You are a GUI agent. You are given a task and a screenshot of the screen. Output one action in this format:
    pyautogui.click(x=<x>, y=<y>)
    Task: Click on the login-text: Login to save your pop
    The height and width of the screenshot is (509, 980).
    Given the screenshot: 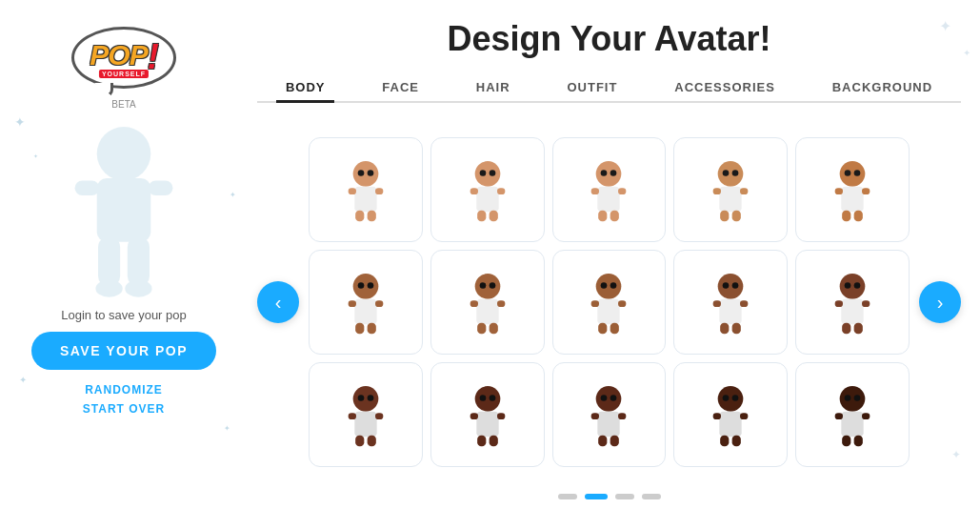 What is the action you would take?
    pyautogui.click(x=124, y=315)
    